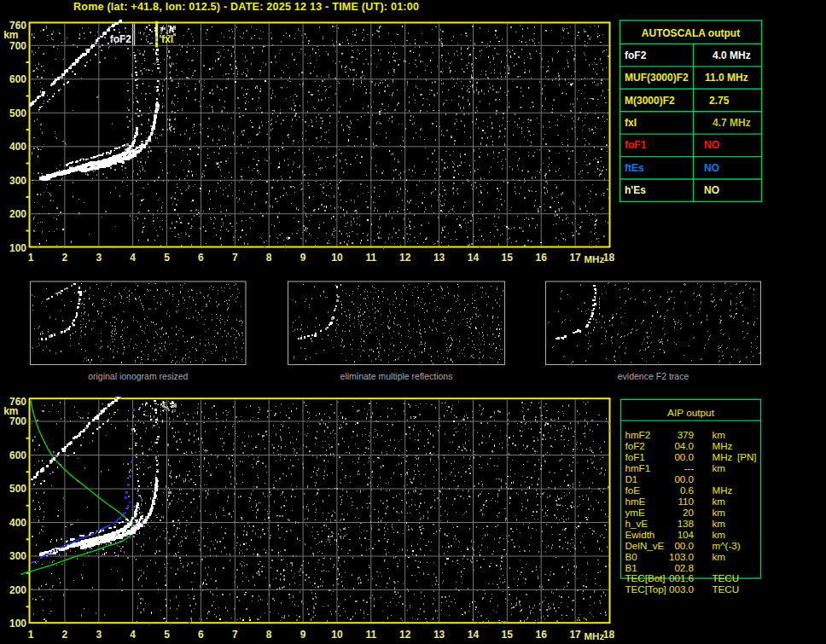 The width and height of the screenshot is (826, 644). What do you see at coordinates (684, 568) in the screenshot?
I see `svg-text: 02.8` at bounding box center [684, 568].